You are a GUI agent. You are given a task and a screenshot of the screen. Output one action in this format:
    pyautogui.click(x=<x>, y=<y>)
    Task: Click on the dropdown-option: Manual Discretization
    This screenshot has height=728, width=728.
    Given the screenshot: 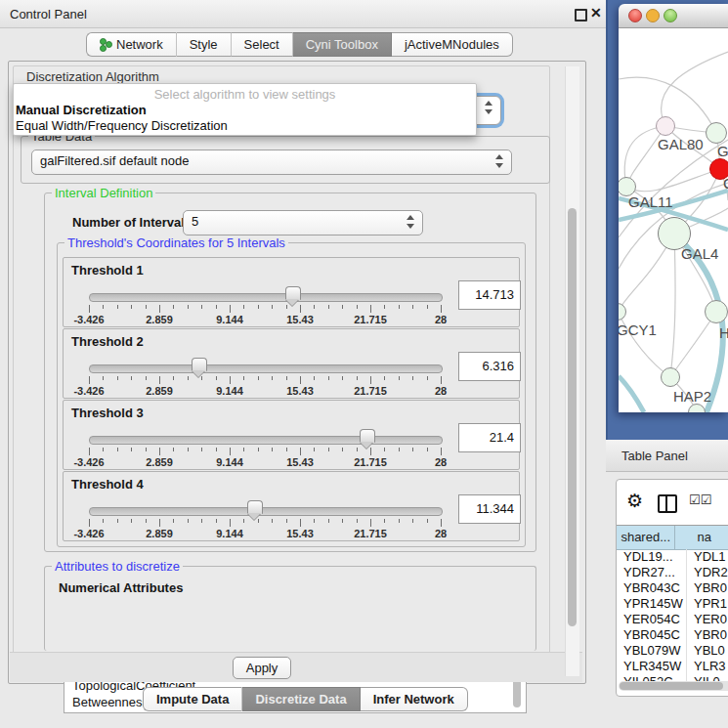 What is the action you would take?
    pyautogui.click(x=81, y=109)
    